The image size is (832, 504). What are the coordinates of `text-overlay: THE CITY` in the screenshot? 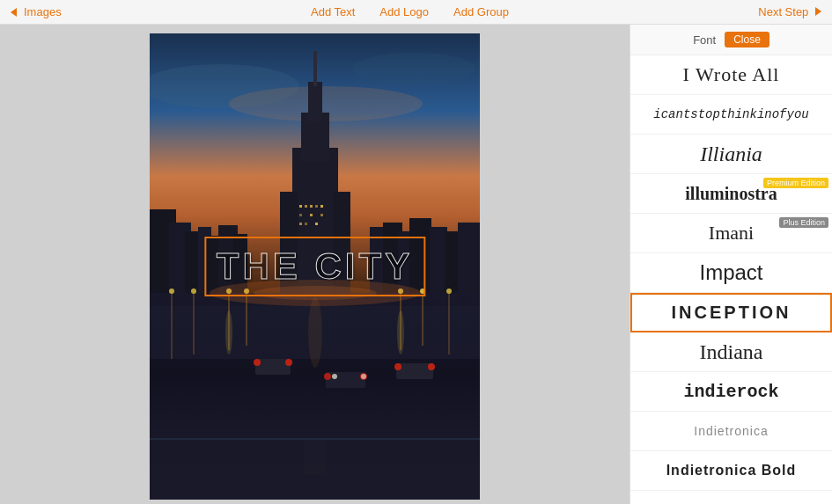 It's located at (315, 267).